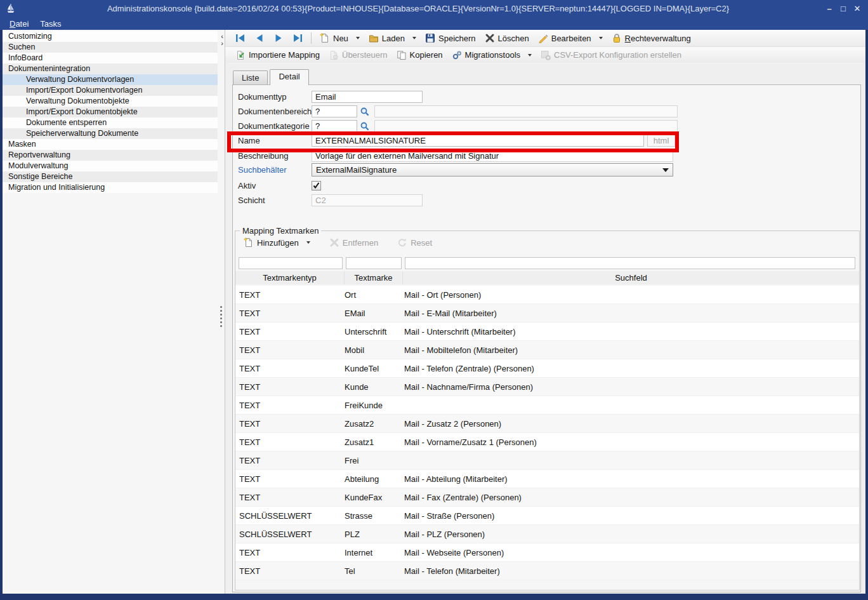  I want to click on table-row: SCHLÜSSELWERTStrasseMail - Straße (Perso…, so click(547, 516).